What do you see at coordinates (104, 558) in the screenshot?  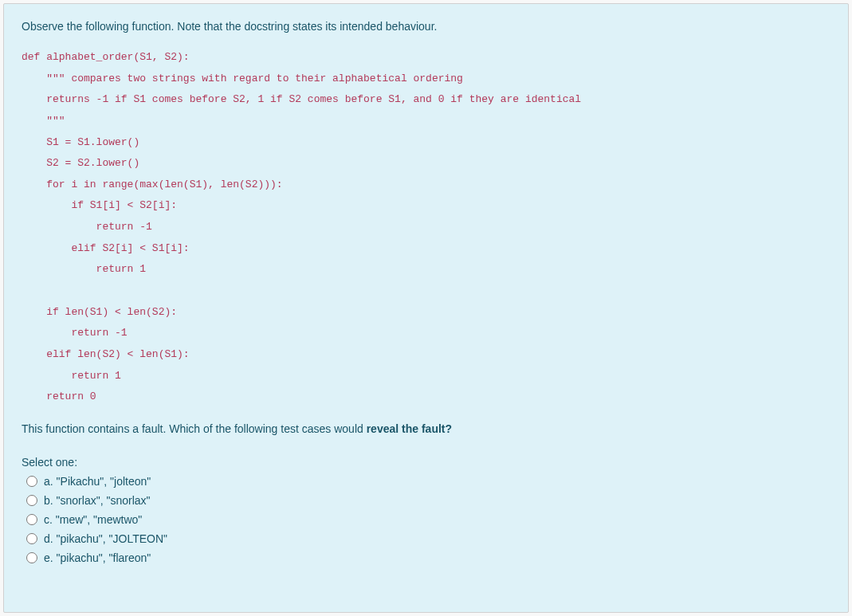 I see `option-e-text: "pikachu", "flareon"` at bounding box center [104, 558].